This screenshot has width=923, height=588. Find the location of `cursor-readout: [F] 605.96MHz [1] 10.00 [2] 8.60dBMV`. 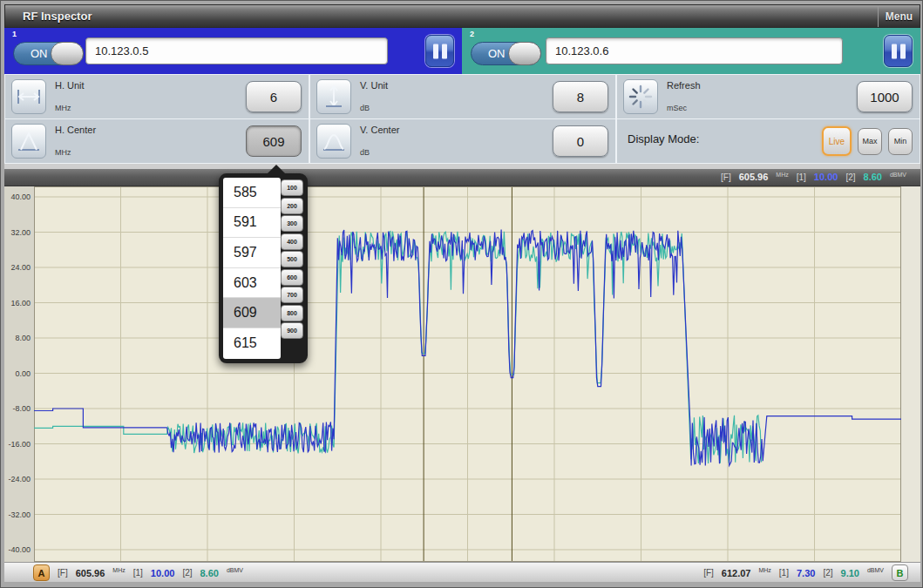

cursor-readout: [F] 605.96MHz [1] 10.00 [2] 8.60dBMV is located at coordinates (814, 177).